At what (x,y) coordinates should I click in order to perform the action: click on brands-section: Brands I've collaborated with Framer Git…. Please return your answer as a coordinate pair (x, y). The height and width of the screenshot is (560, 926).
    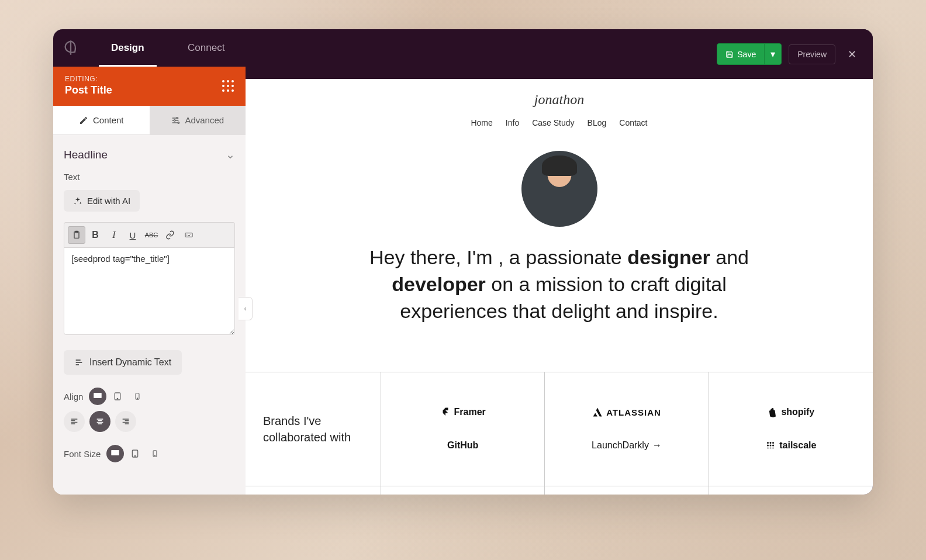
    Looking at the image, I should click on (559, 429).